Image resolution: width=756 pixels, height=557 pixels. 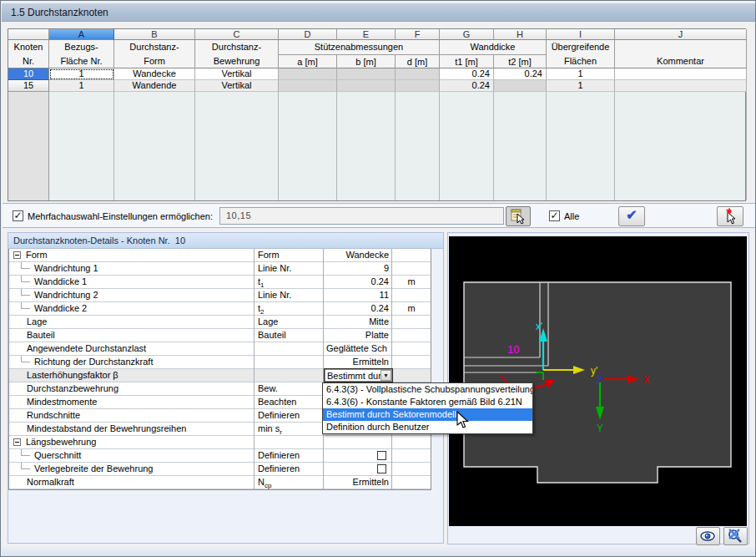 What do you see at coordinates (308, 35) in the screenshot?
I see `column-letter-D: D` at bounding box center [308, 35].